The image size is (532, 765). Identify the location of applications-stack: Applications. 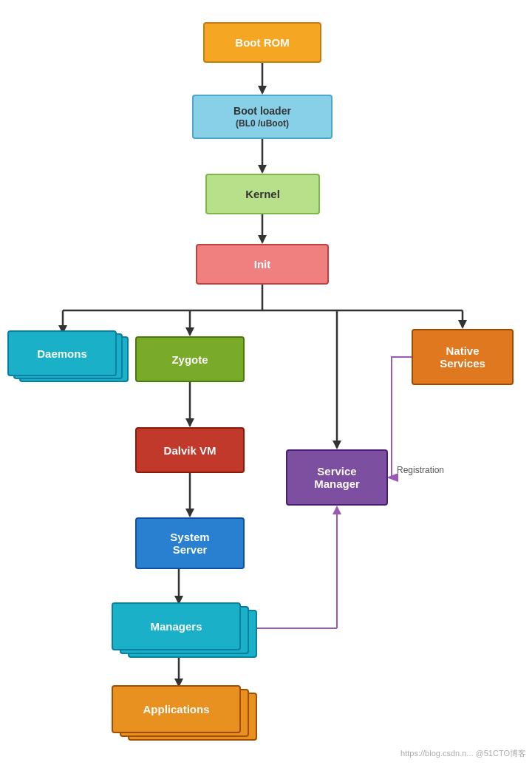
(183, 718).